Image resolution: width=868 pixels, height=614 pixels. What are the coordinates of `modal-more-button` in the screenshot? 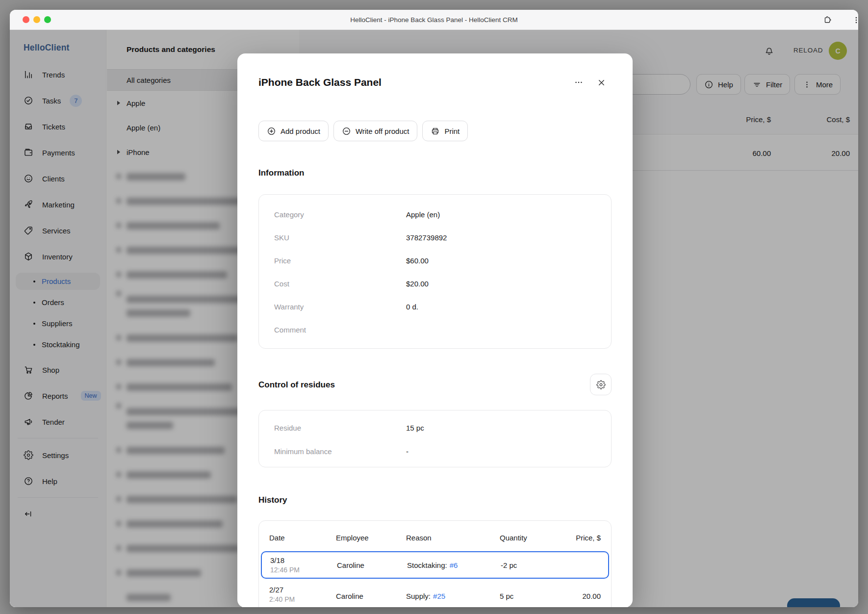 It's located at (579, 82).